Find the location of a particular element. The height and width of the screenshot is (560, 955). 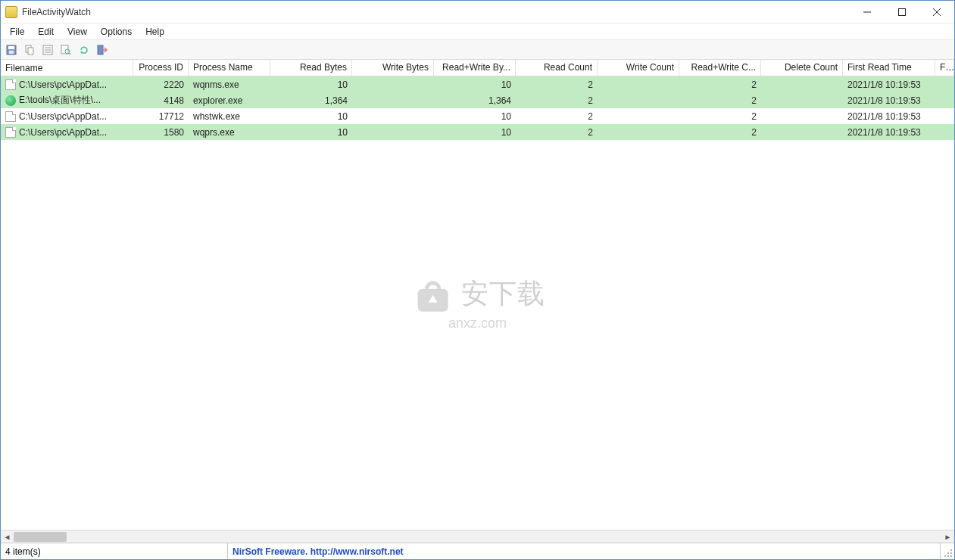

globe-icon is located at coordinates (11, 101).